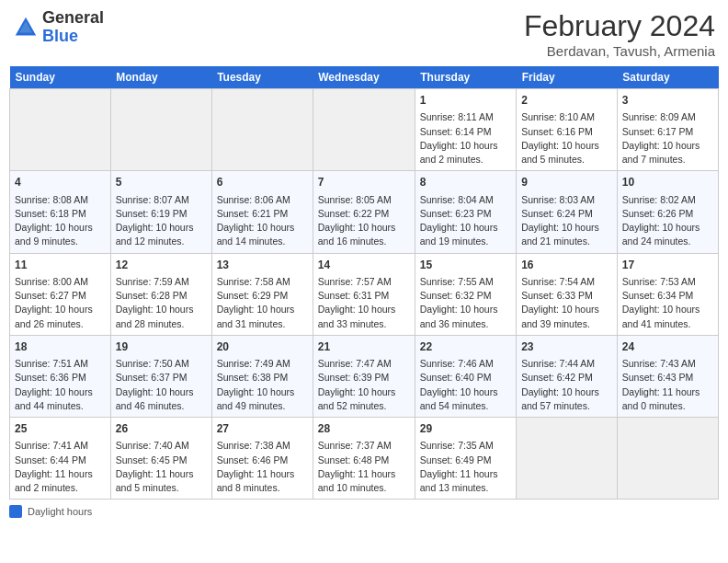 Image resolution: width=728 pixels, height=563 pixels. What do you see at coordinates (566, 265) in the screenshot?
I see `day-number: 16` at bounding box center [566, 265].